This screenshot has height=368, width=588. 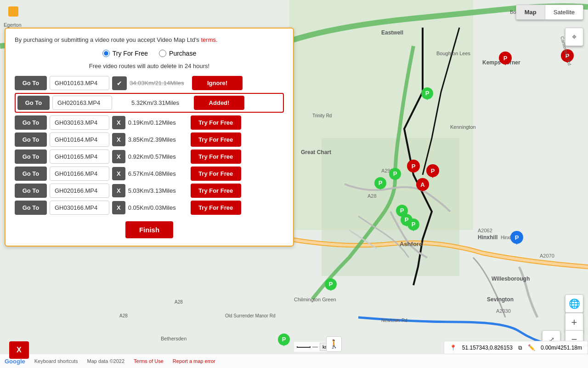 I want to click on filename-4: GH010165.MP4, so click(x=79, y=156).